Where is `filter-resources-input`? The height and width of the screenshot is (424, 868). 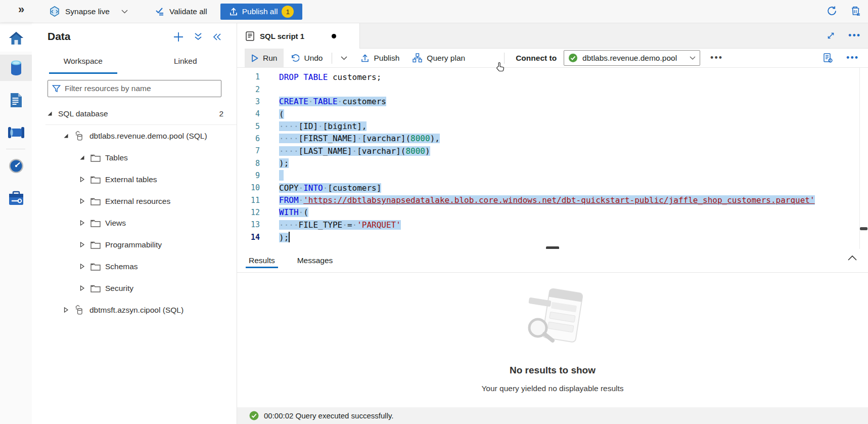
filter-resources-input is located at coordinates (141, 89).